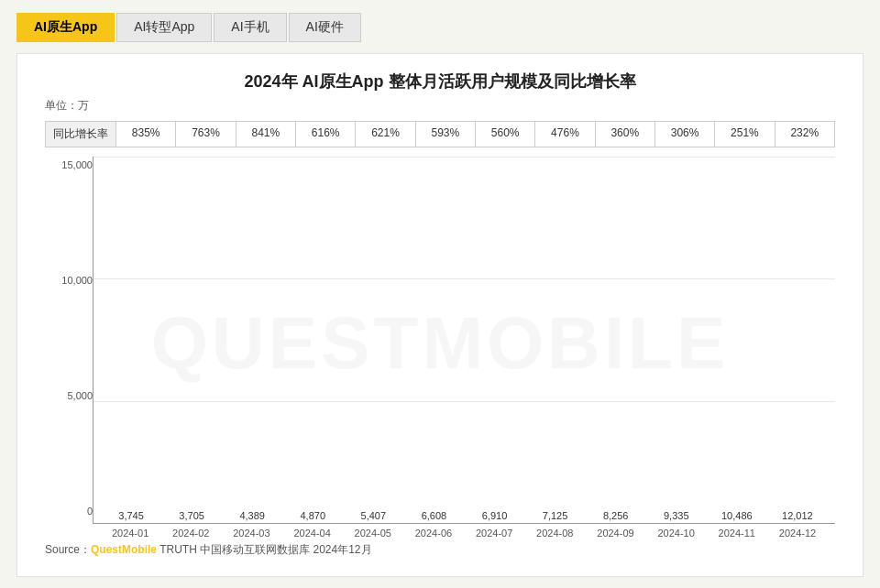  Describe the element at coordinates (164, 27) in the screenshot. I see `tab-ai-transform: AI转型App` at that location.